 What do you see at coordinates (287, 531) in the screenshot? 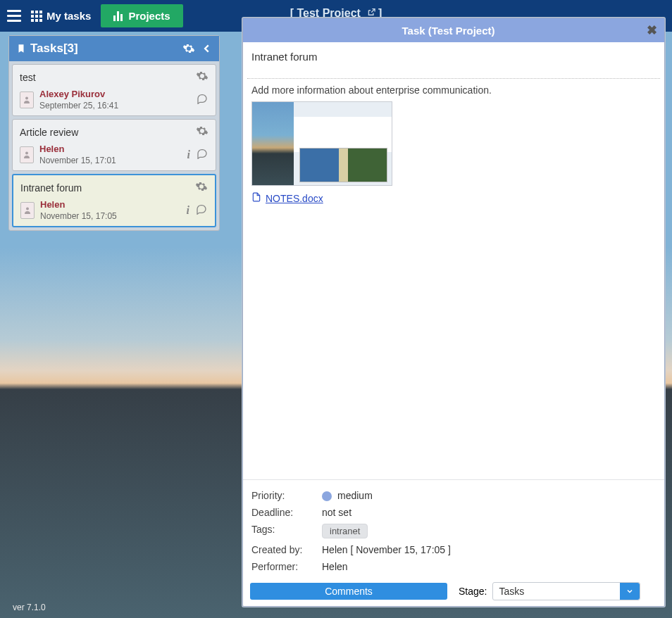
I see `meta-tags-label: Tags:` at bounding box center [287, 531].